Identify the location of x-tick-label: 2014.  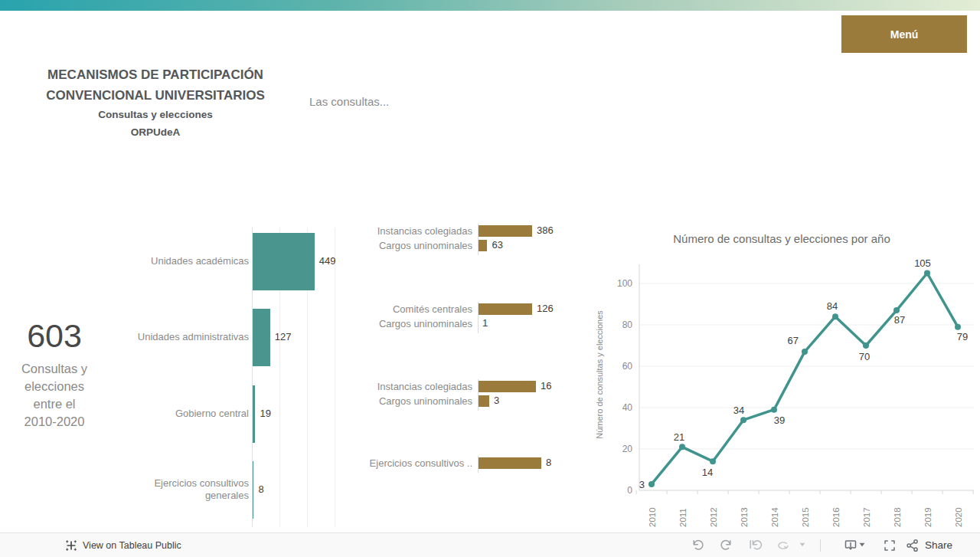
(775, 517).